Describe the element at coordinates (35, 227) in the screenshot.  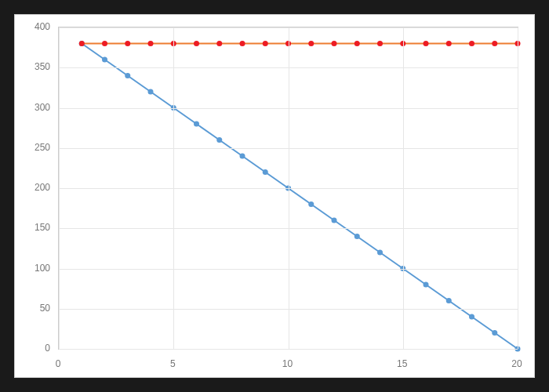
I see `y-tick-label: 150` at that location.